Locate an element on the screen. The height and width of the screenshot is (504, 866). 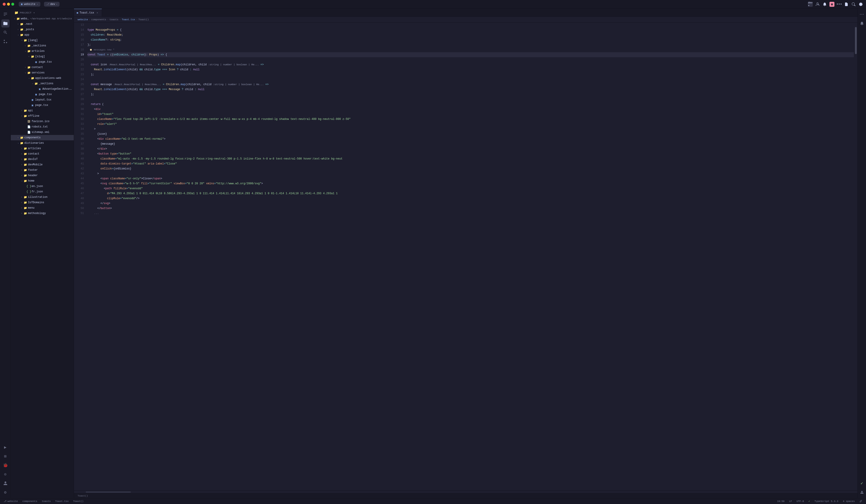
activity-search-icon is located at coordinates (5, 32).